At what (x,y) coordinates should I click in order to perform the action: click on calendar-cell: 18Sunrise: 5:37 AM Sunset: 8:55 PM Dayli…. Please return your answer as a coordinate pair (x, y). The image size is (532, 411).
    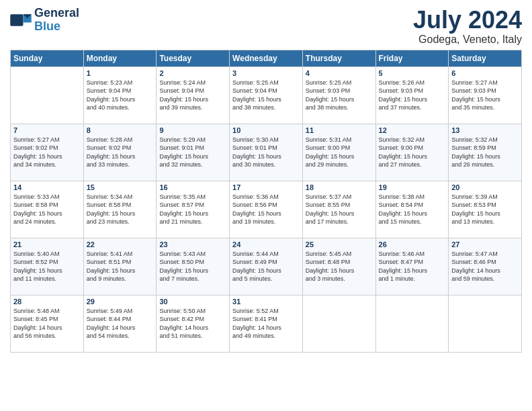
    Looking at the image, I should click on (339, 210).